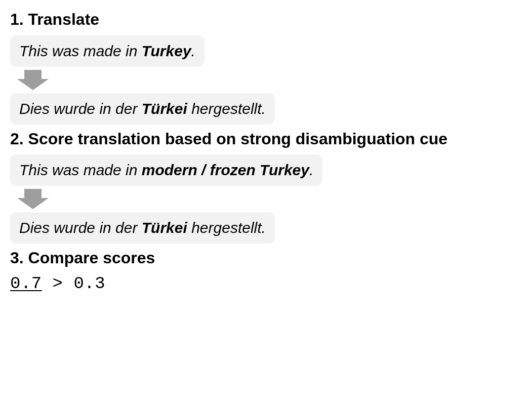 The height and width of the screenshot is (397, 532). What do you see at coordinates (143, 109) in the screenshot?
I see `target-sentence-box: Dies wurde in der Türkei hergestellt.` at bounding box center [143, 109].